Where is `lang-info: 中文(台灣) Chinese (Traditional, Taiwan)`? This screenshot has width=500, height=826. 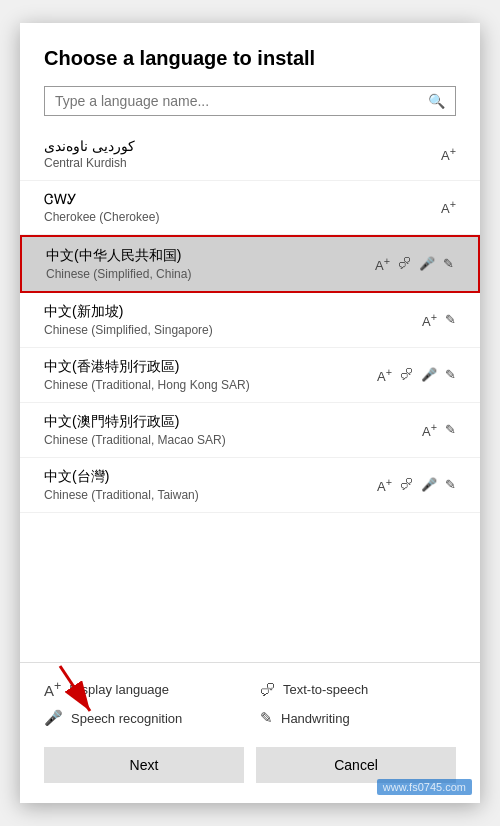 lang-info: 中文(台灣) Chinese (Traditional, Taiwan) is located at coordinates (122, 485).